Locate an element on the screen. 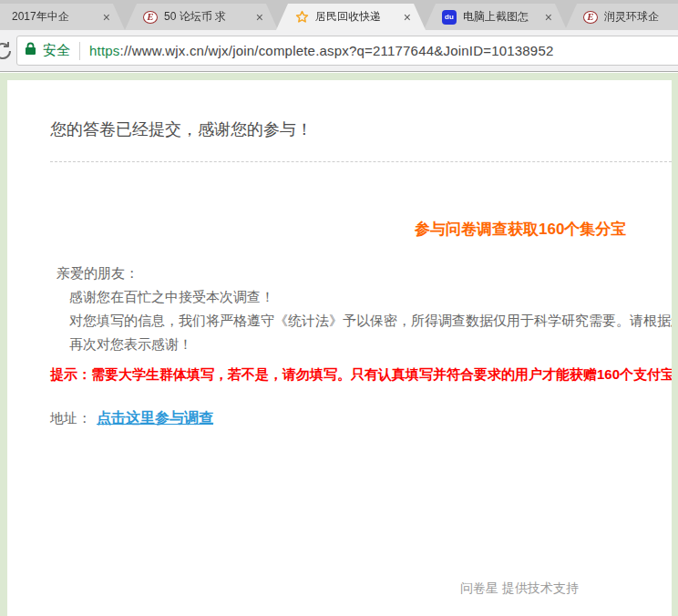 This screenshot has height=616, width=678. star-icon is located at coordinates (302, 17).